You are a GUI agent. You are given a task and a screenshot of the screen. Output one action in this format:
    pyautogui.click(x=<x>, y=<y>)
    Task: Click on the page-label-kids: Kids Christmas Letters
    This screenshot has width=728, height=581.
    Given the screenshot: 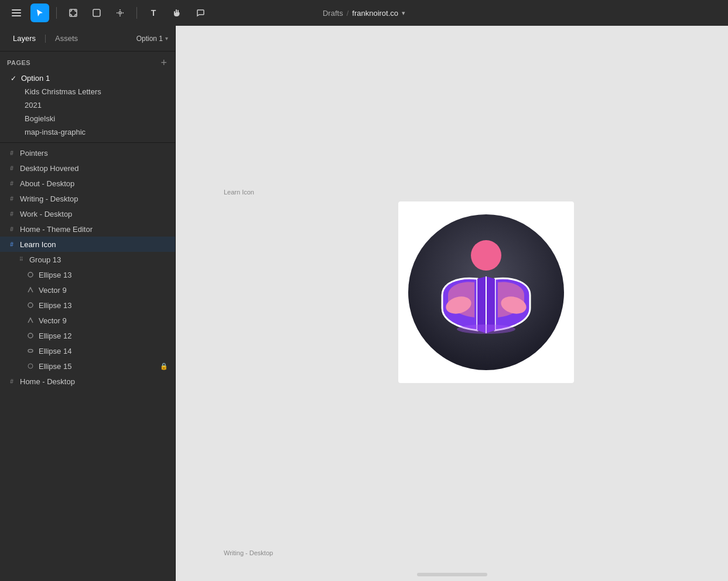 What is the action you would take?
    pyautogui.click(x=63, y=91)
    